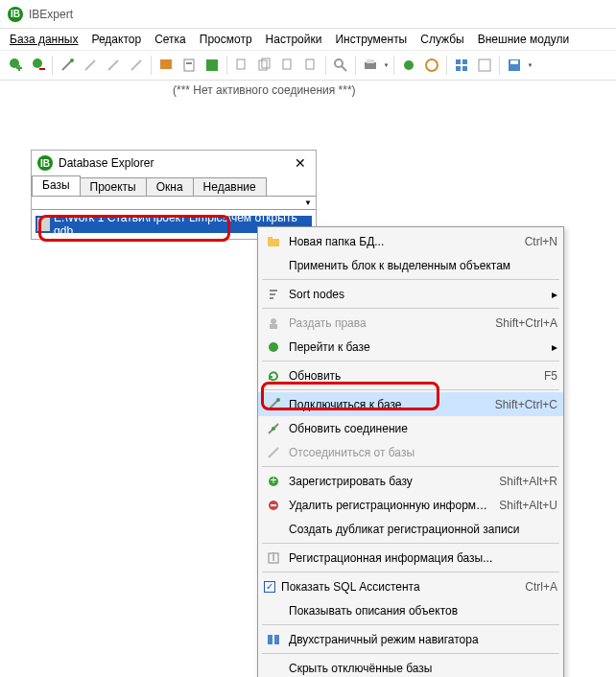  What do you see at coordinates (273, 405) in the screenshot?
I see `connect-icon` at bounding box center [273, 405].